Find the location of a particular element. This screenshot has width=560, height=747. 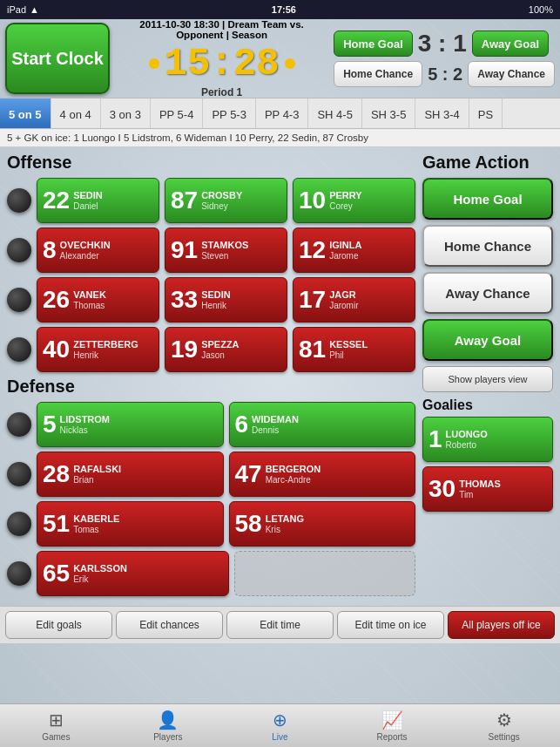

wifi-icon: ▲ is located at coordinates (35, 10).